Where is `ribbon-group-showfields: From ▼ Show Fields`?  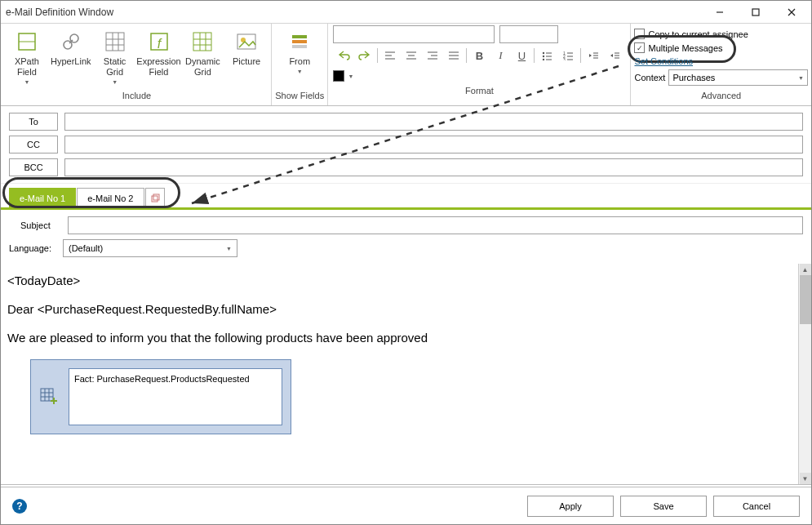
ribbon-group-showfields: From ▼ Show Fields is located at coordinates (300, 65).